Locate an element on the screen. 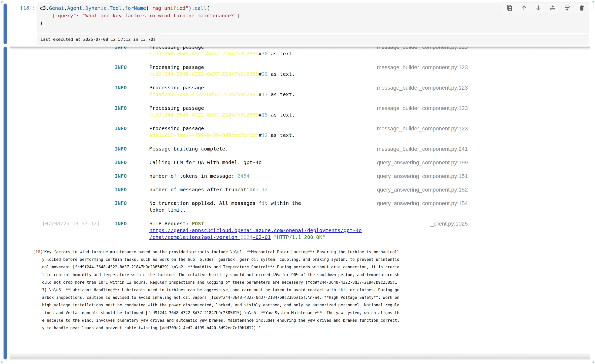  log-message: Processing passageadd309c2-4ed2-4f99-b42… is located at coordinates (256, 132).